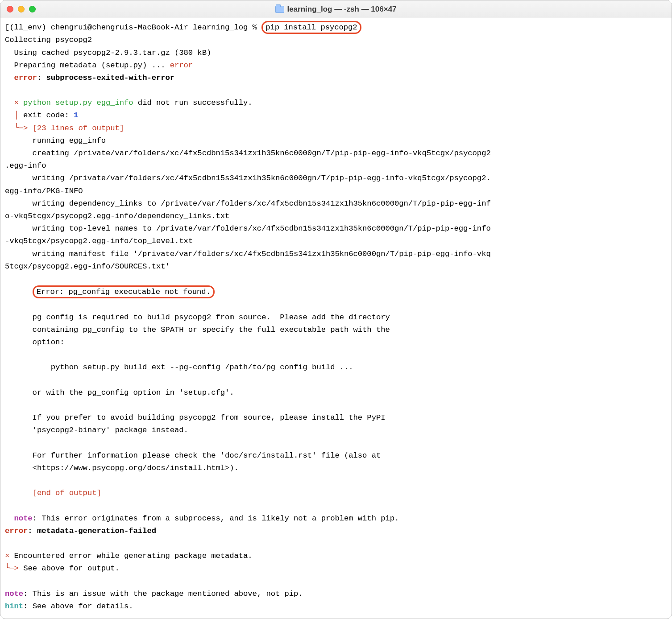 This screenshot has height=619, width=672. What do you see at coordinates (14, 607) in the screenshot?
I see `out-hint-label: hint` at bounding box center [14, 607].